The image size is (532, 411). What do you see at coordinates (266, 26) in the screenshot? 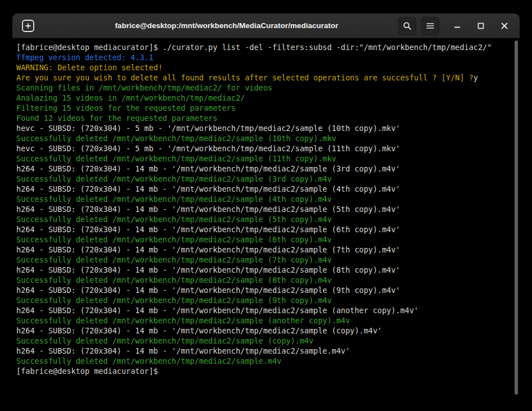
I see `titlebar: fabrice@desktop:/mnt/workbench/MediaCura…` at bounding box center [266, 26].